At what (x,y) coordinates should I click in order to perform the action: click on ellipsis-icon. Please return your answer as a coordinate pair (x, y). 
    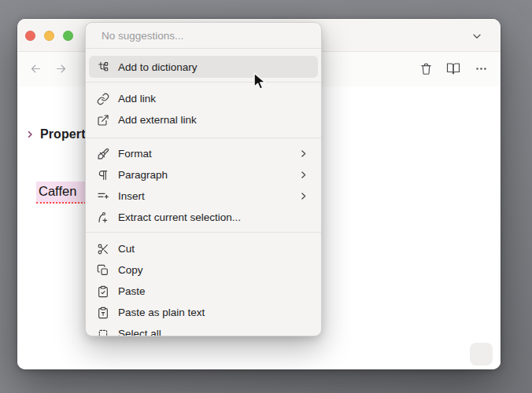
    Looking at the image, I should click on (482, 69).